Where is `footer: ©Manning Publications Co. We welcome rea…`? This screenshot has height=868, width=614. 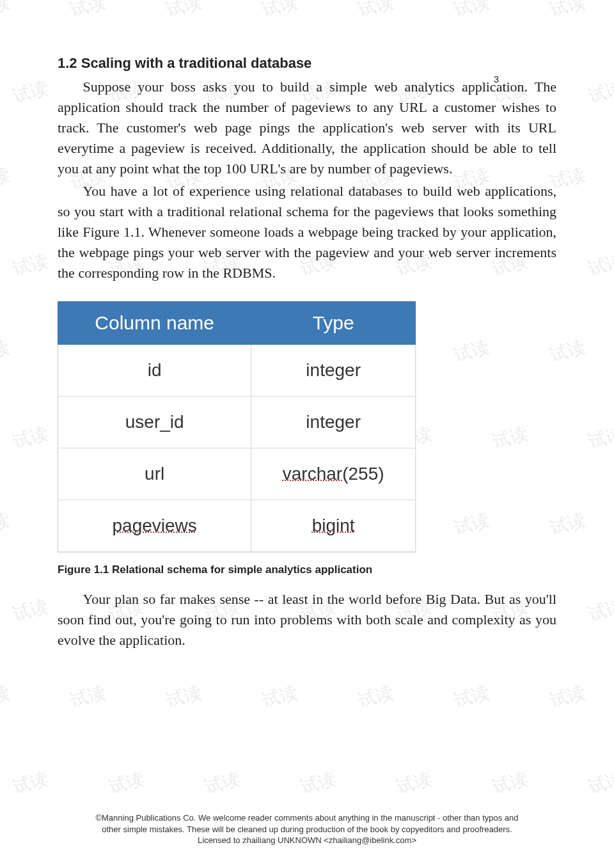 footer: ©Manning Publications Co. We welcome rea… is located at coordinates (307, 829).